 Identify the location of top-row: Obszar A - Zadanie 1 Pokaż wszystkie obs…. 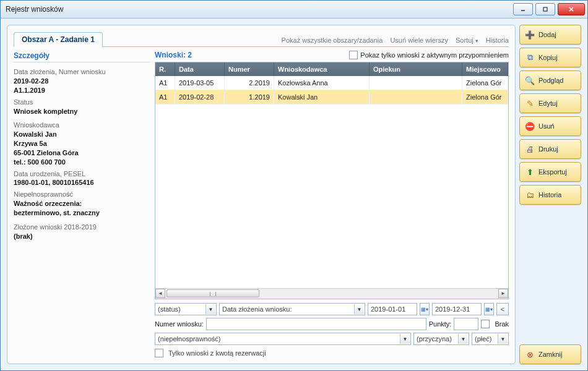
(261, 39).